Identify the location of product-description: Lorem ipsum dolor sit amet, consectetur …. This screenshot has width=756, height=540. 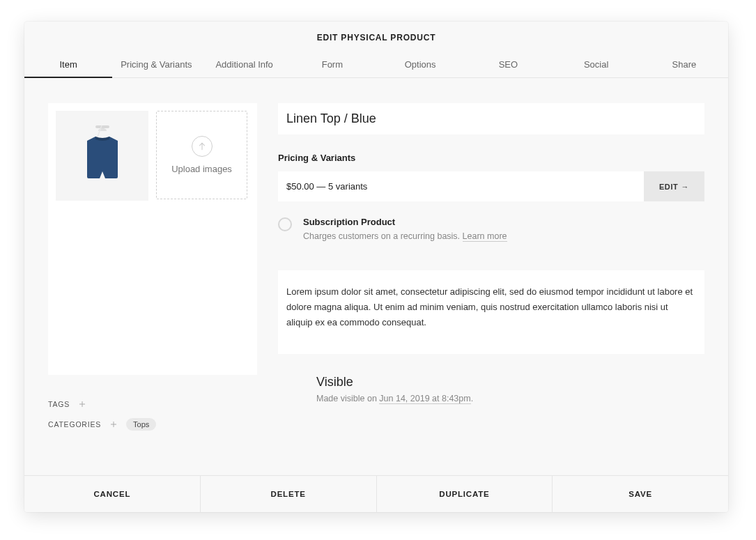
(491, 312).